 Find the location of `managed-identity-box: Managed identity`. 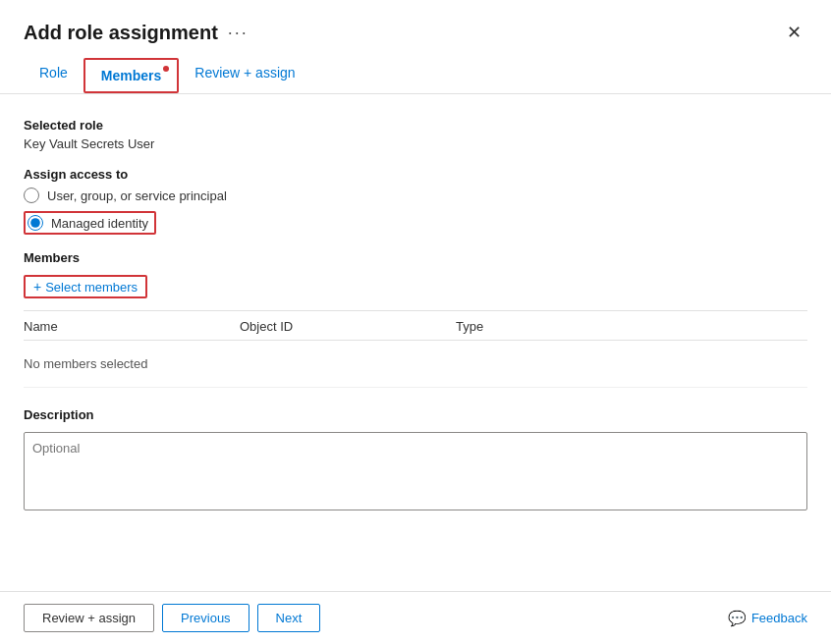

managed-identity-box: Managed identity is located at coordinates (90, 223).